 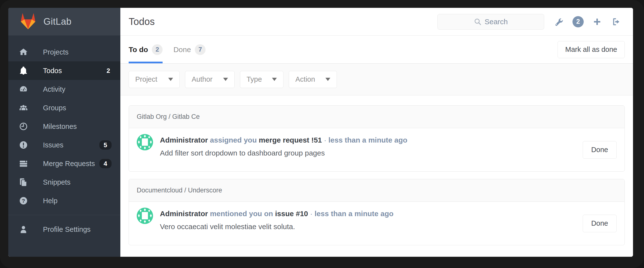 What do you see at coordinates (377, 150) in the screenshot?
I see `todo-item: Administrator assigned you merge request…` at bounding box center [377, 150].